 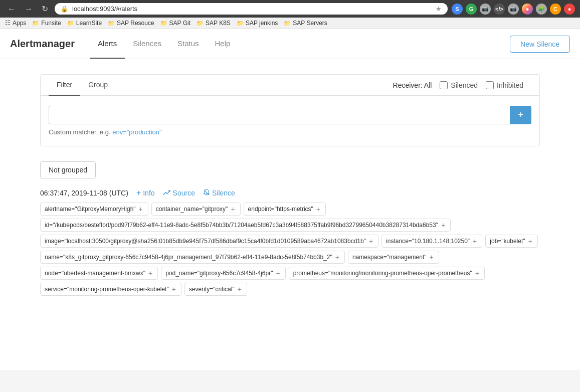 I want to click on browser-ext-puzzle: 🧩, so click(x=541, y=9).